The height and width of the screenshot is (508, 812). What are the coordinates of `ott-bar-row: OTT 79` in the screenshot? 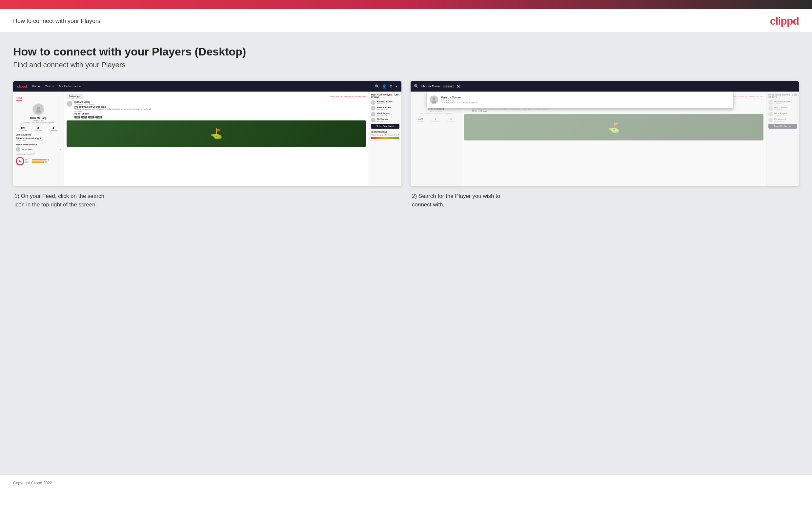 It's located at (43, 160).